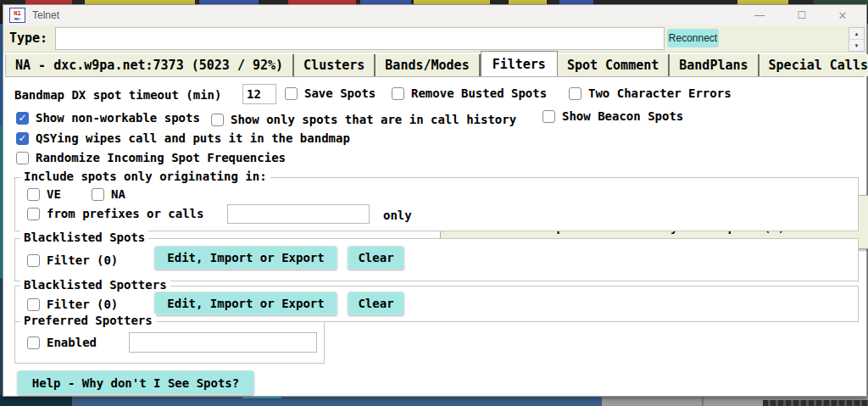 The image size is (868, 406). Describe the element at coordinates (335, 65) in the screenshot. I see `tab-clusters: Clusters` at that location.